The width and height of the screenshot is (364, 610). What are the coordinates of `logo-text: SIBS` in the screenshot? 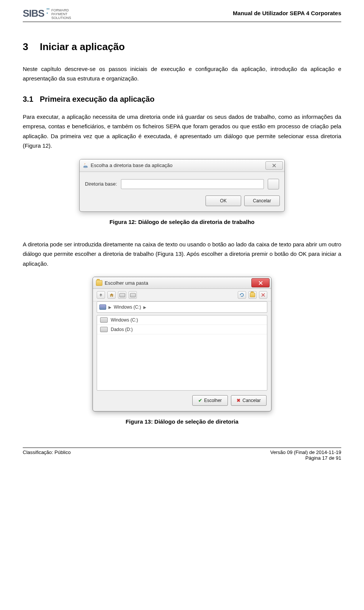 It's located at (33, 14).